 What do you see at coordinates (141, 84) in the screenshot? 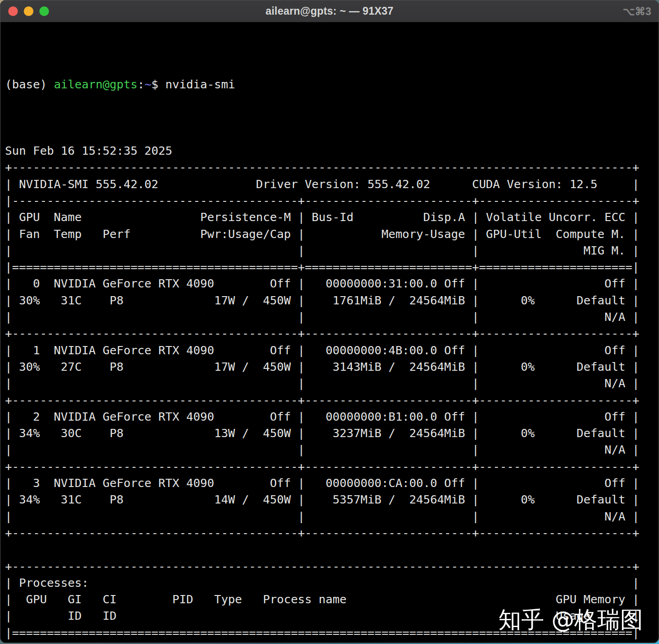
I see `prompt-colon: :` at bounding box center [141, 84].